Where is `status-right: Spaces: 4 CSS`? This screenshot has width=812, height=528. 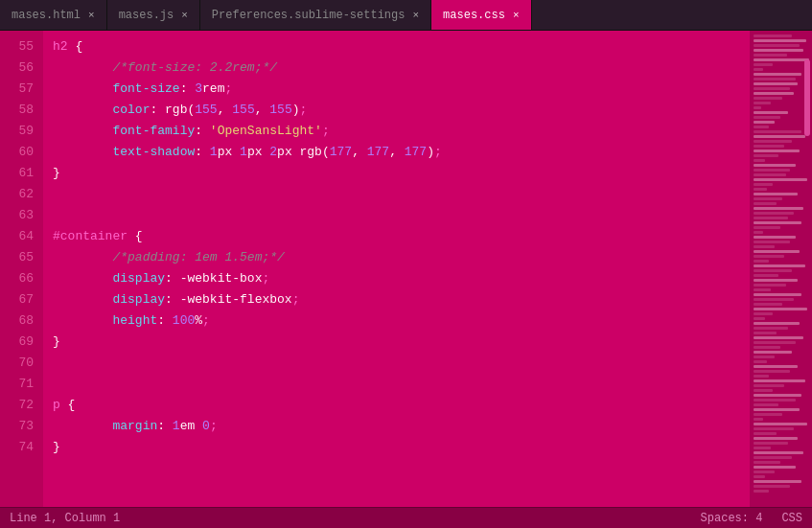
status-right: Spaces: 4 CSS is located at coordinates (752, 518).